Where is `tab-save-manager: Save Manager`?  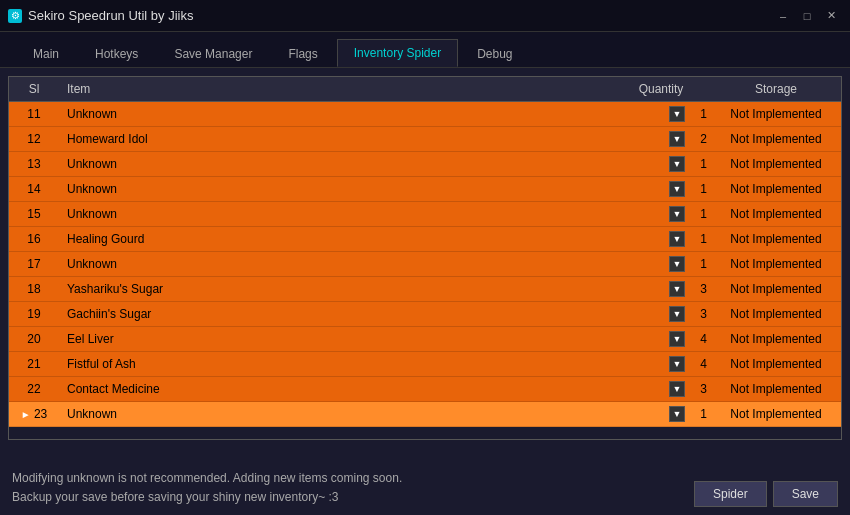 tab-save-manager: Save Manager is located at coordinates (213, 54).